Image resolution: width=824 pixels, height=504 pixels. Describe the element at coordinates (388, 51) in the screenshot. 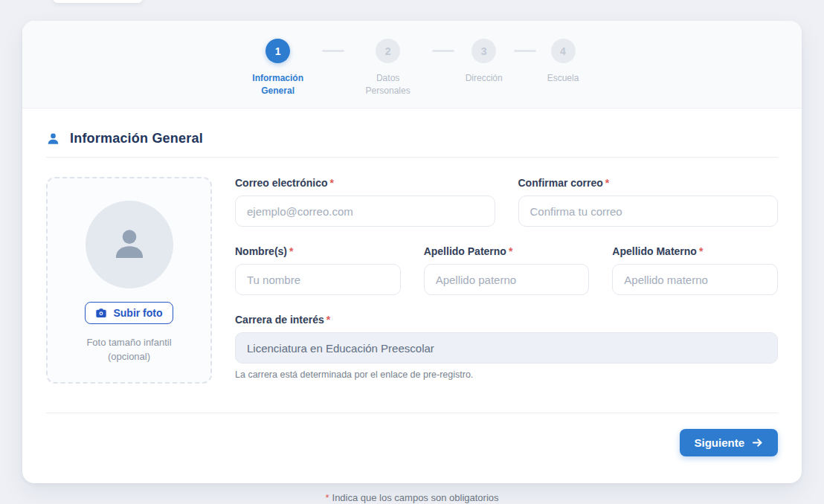

I see `step-2-circle: 2` at that location.